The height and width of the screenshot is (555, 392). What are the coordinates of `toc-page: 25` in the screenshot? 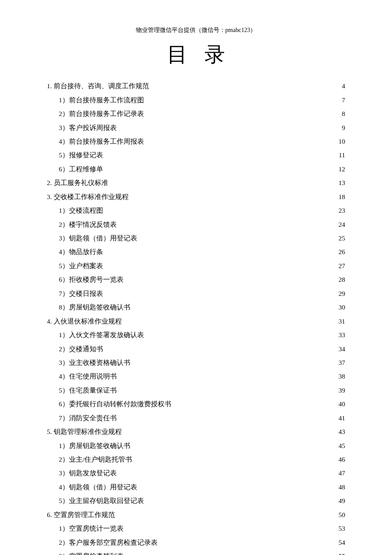 It's located at (342, 238).